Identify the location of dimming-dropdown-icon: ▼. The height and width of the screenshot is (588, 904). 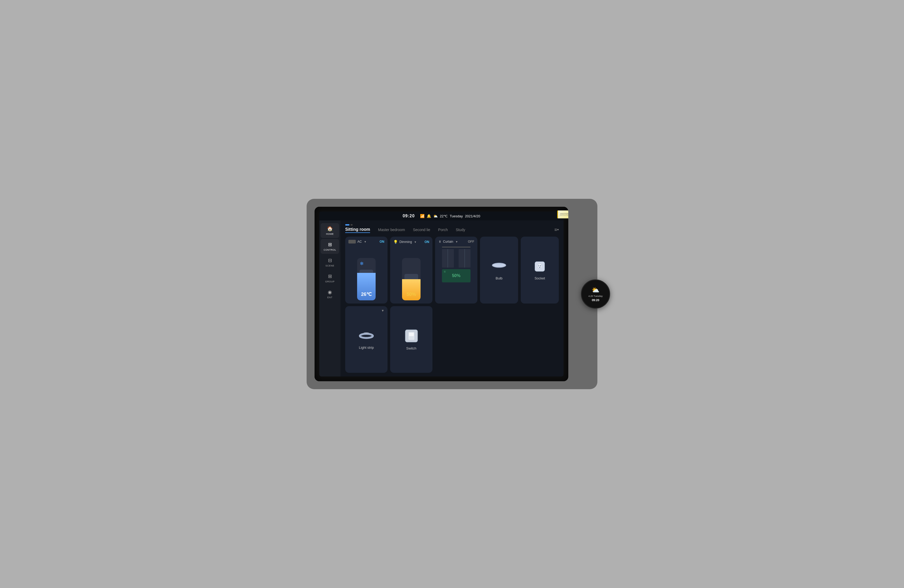
(416, 242).